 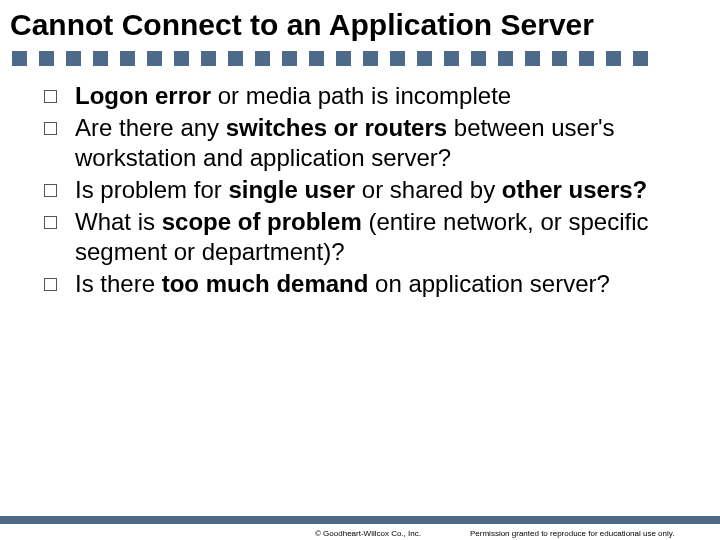 What do you see at coordinates (360, 62) in the screenshot?
I see `decorative-squares-row` at bounding box center [360, 62].